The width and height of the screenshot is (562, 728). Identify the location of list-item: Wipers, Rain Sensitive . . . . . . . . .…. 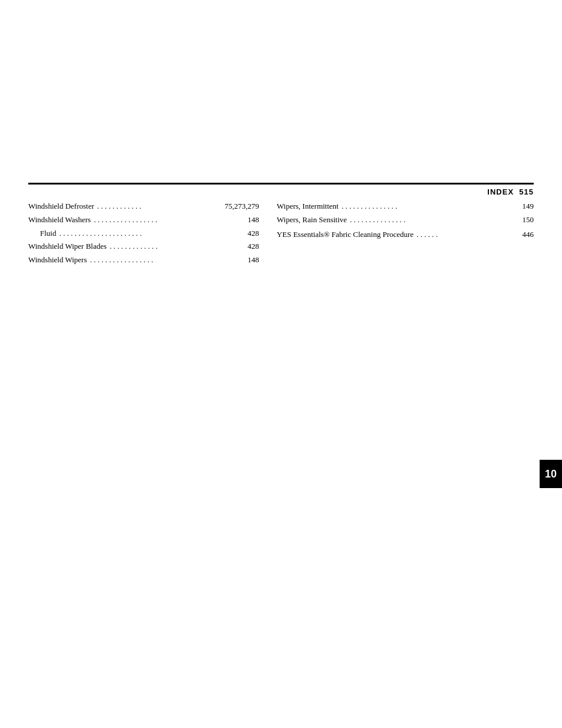
(405, 220).